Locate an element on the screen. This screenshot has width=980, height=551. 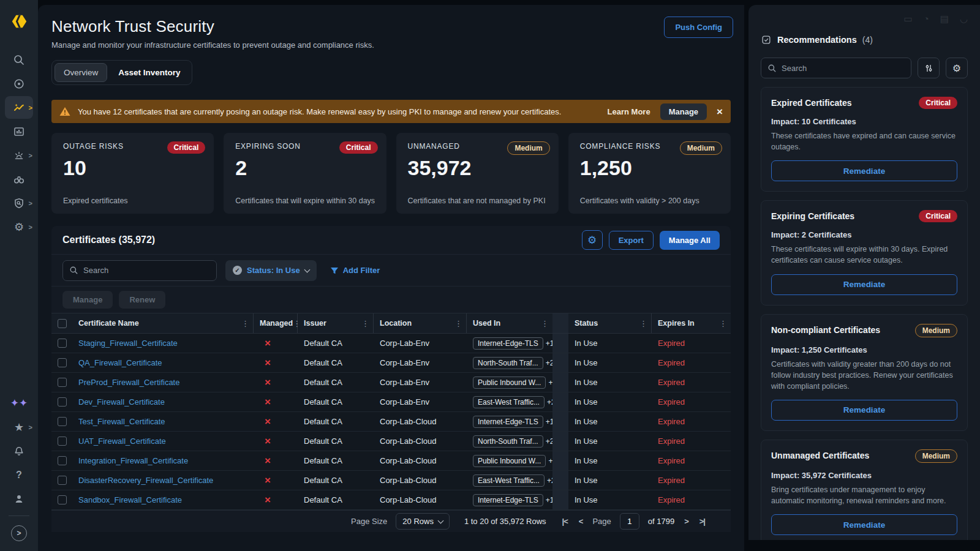
prev-page-icon: < is located at coordinates (581, 522).